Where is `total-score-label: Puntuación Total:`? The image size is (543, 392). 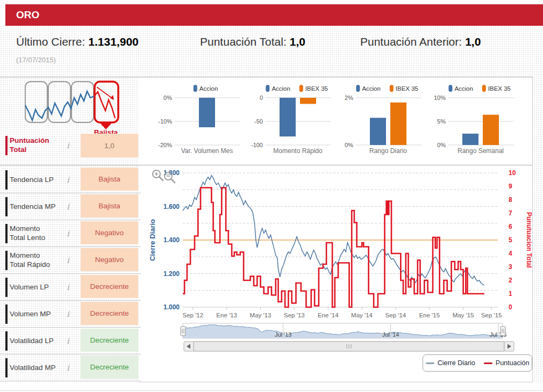 total-score-label: Puntuación Total: is located at coordinates (243, 42).